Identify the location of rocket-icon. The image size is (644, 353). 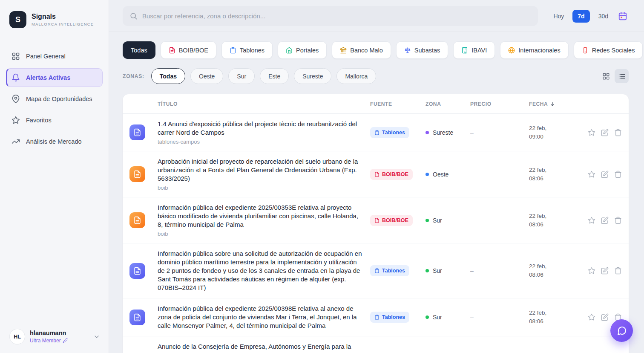
(65, 341).